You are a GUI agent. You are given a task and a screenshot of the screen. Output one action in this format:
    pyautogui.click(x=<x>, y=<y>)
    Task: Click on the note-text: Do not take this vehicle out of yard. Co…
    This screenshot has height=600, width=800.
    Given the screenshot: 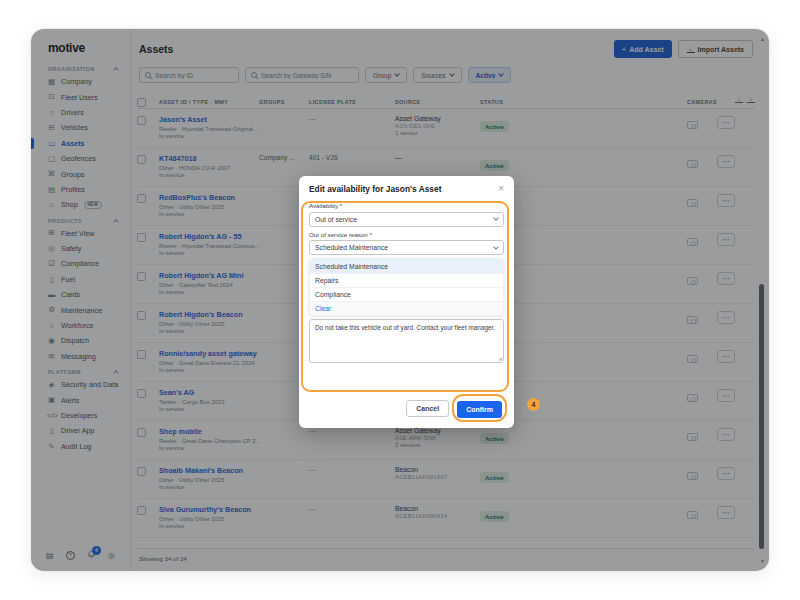 What is the action you would take?
    pyautogui.click(x=405, y=328)
    